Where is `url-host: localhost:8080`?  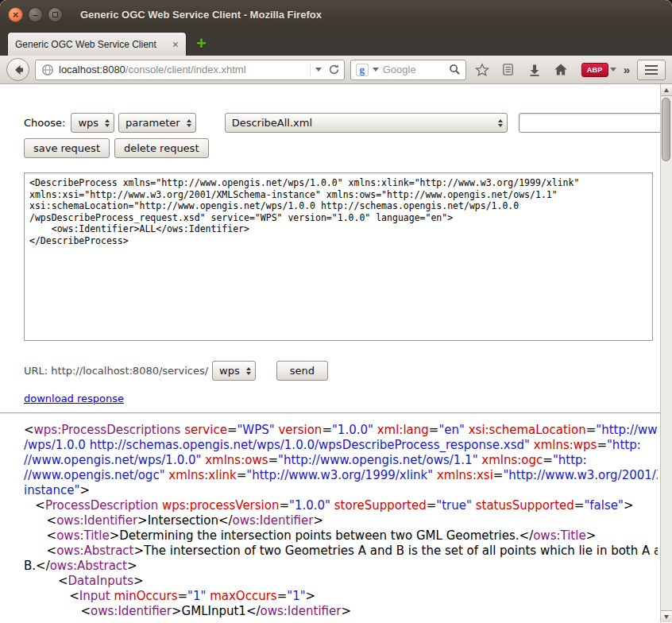
url-host: localhost:8080 is located at coordinates (92, 70).